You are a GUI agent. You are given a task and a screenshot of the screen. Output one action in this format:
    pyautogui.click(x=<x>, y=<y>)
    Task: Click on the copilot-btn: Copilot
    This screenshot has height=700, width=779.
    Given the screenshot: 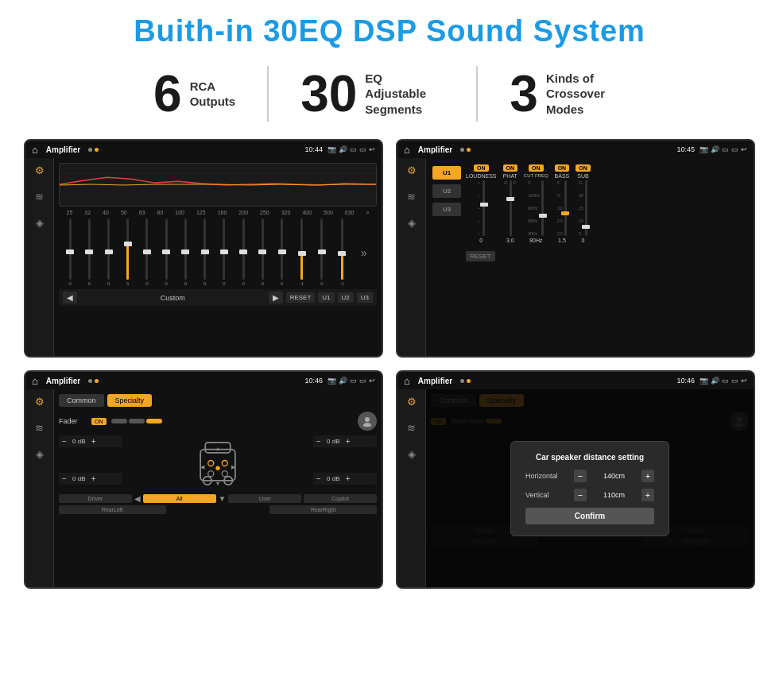 What is the action you would take?
    pyautogui.click(x=340, y=499)
    